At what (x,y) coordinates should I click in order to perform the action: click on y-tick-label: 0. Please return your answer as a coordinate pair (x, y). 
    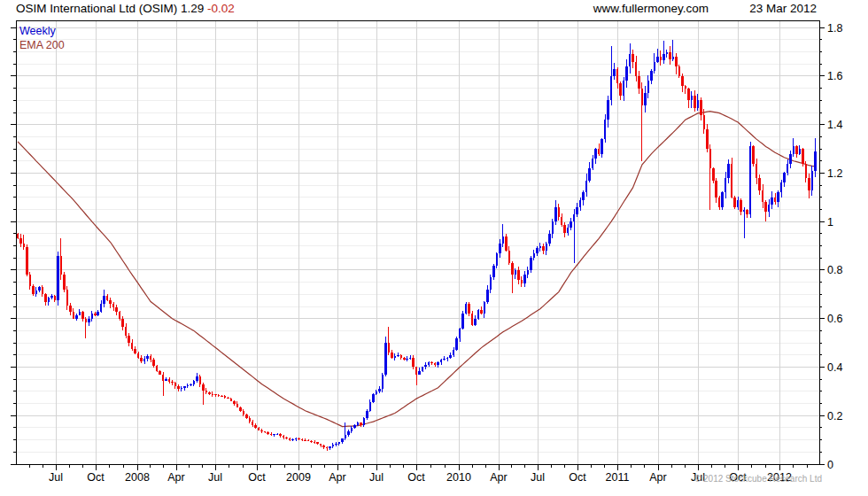
    Looking at the image, I should click on (831, 465).